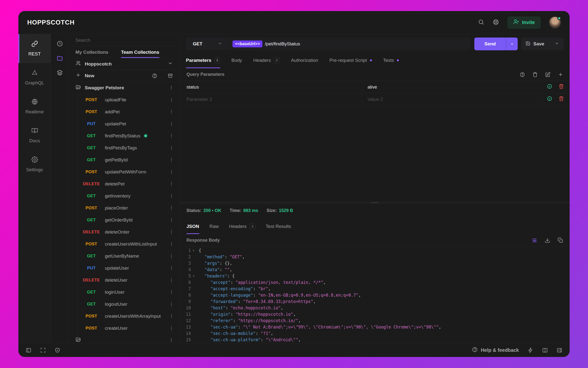 This screenshot has height=368, width=588. Describe the element at coordinates (124, 280) in the screenshot. I see `request-list-item: DELETE deleteUser` at that location.